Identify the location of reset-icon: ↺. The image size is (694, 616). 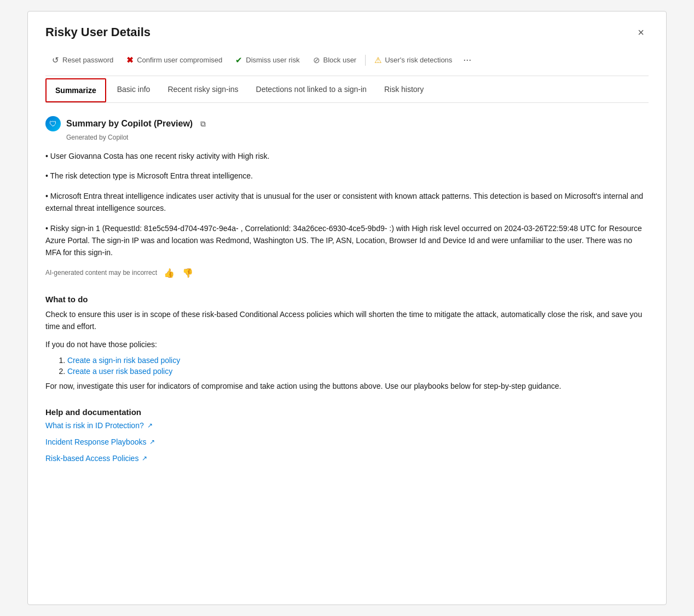
(56, 60).